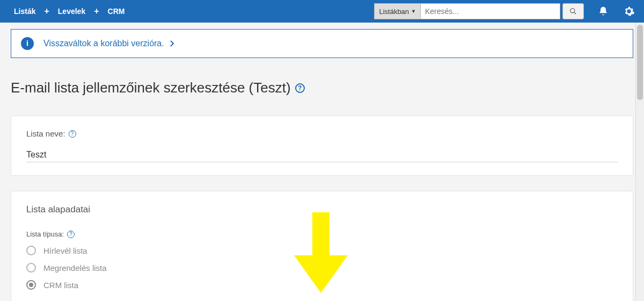 This screenshot has height=301, width=644. Describe the element at coordinates (603, 11) in the screenshot. I see `notifications-button` at that location.